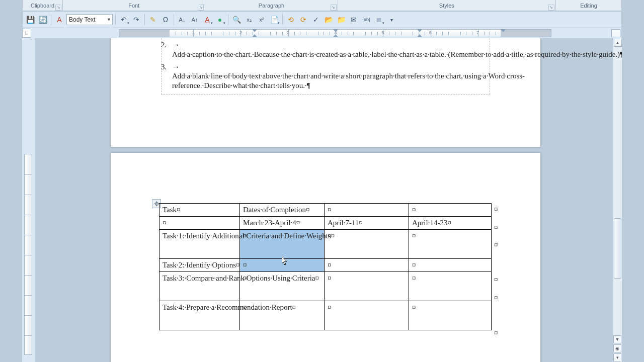  What do you see at coordinates (391, 20) in the screenshot?
I see `overflow-icon: ▾` at bounding box center [391, 20].